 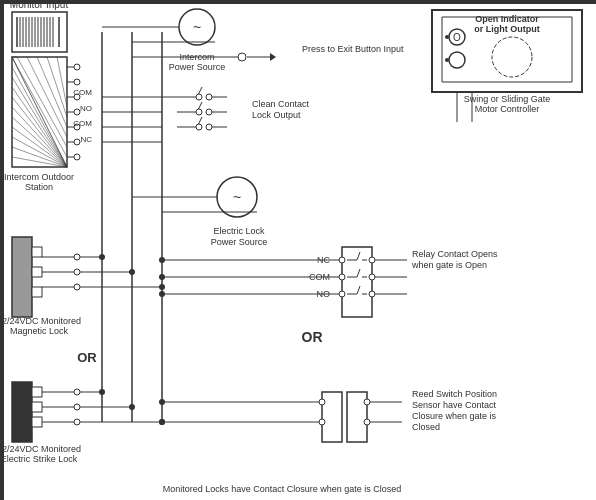 What do you see at coordinates (40, 331) in the screenshot?
I see `svg-text: Magnetic Lock` at bounding box center [40, 331].